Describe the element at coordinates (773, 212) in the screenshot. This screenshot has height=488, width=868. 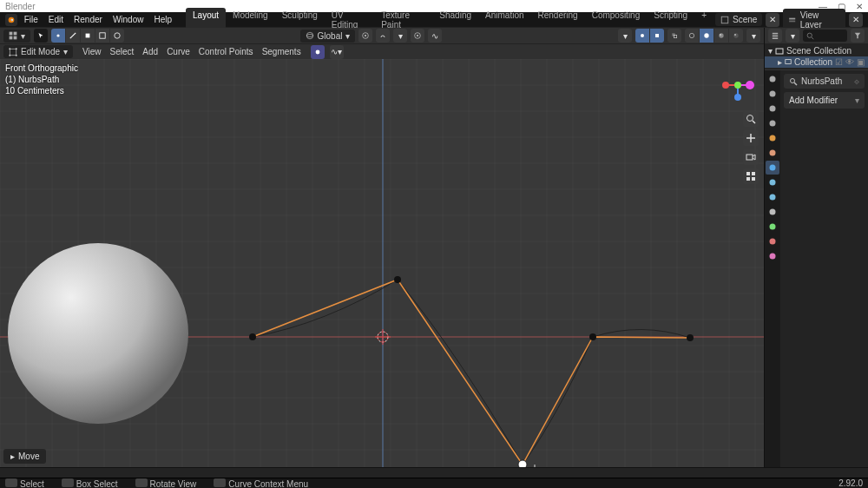
I see `property-tab-constraint` at that location.